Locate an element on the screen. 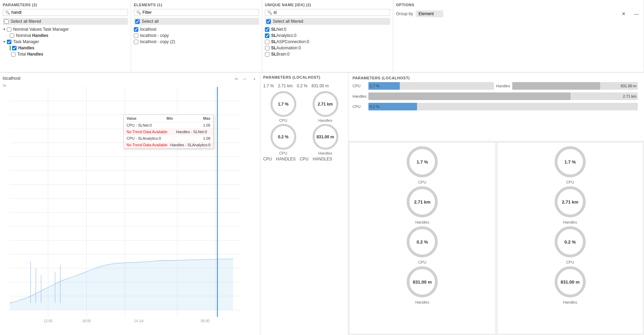  elements-search-box: 🔍 is located at coordinates (197, 12).